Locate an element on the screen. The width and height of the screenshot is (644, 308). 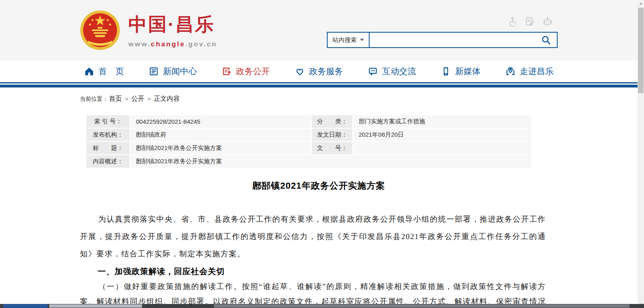
accessibility-icon is located at coordinates (512, 21).